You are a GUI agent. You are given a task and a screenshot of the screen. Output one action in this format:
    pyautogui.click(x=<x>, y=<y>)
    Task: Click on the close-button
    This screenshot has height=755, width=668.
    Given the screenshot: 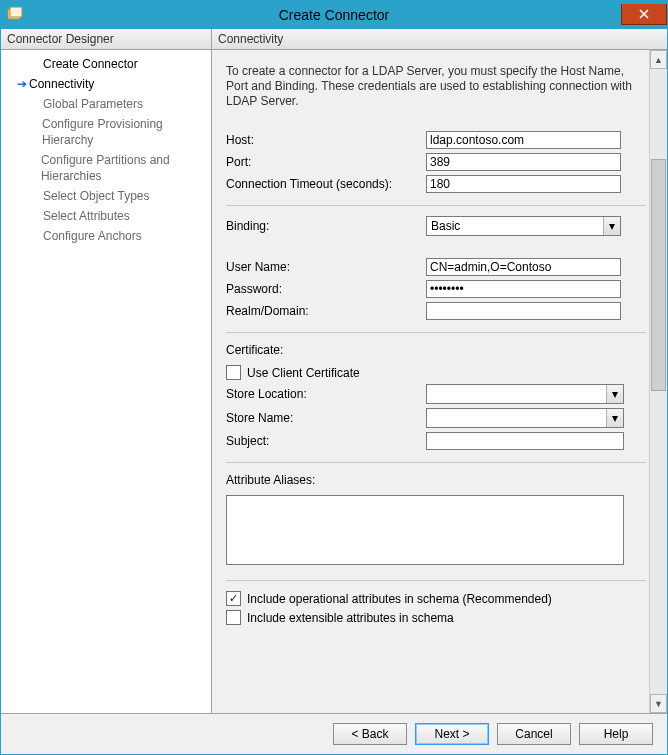 What is the action you would take?
    pyautogui.click(x=644, y=14)
    